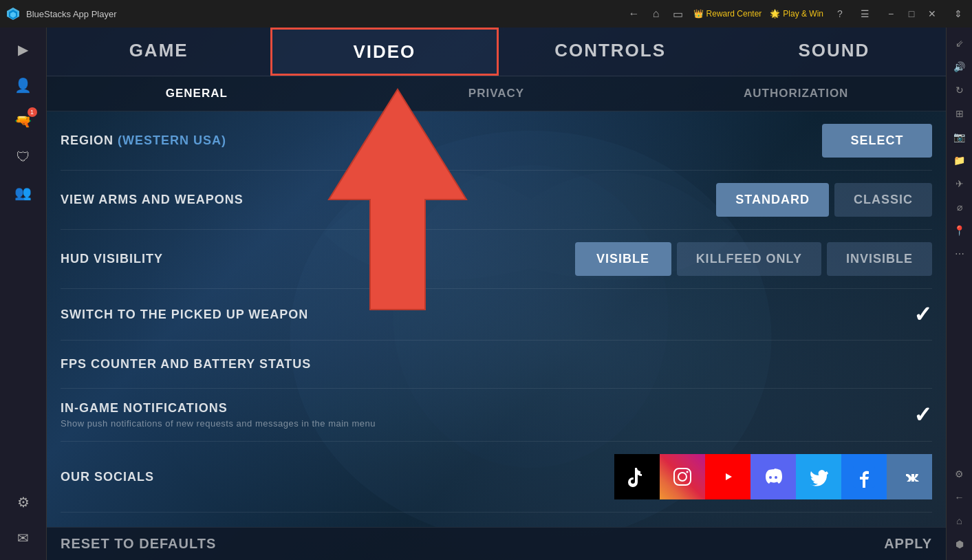 Image resolution: width=972 pixels, height=560 pixels. I want to click on settings-icon: ⚙, so click(23, 502).